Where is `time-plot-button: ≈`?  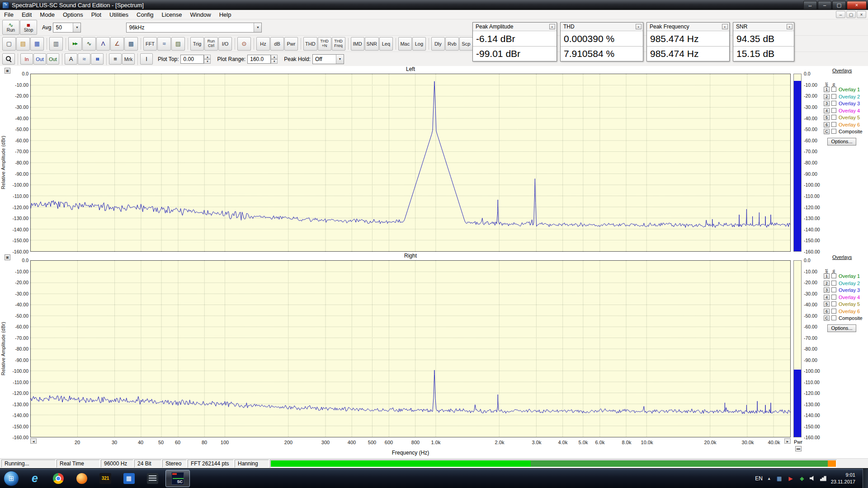 time-plot-button: ≈ is located at coordinates (164, 44).